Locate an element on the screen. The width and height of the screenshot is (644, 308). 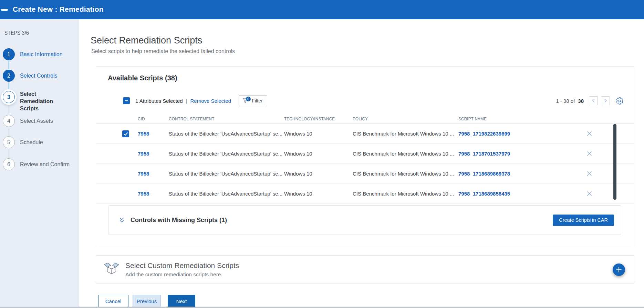
remove-selected-link: Remove Selected is located at coordinates (211, 101).